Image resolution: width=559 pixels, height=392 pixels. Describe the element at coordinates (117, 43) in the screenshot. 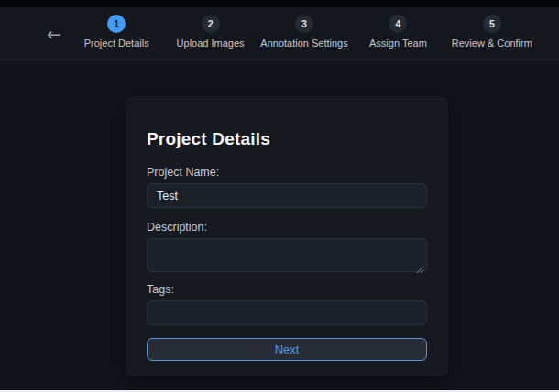

I see `step-1-label: Project Details` at that location.